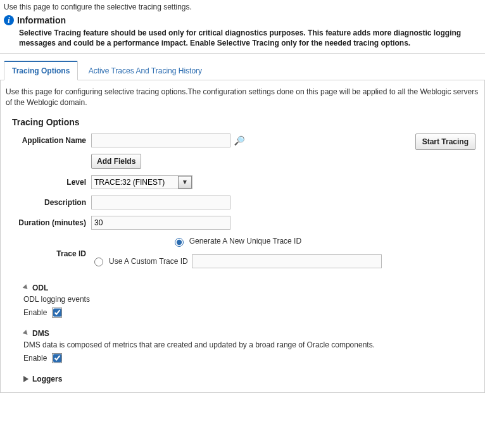 The height and width of the screenshot is (448, 485). I want to click on information-title: Information, so click(42, 20).